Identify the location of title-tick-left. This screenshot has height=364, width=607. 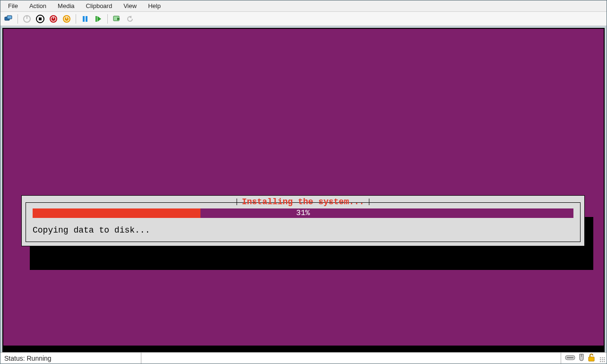
(236, 202).